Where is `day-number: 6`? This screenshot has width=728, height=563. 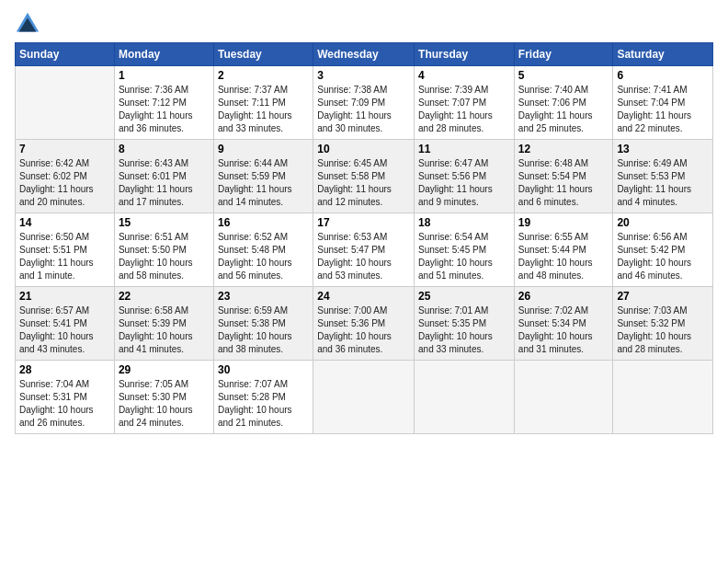 day-number: 6 is located at coordinates (663, 75).